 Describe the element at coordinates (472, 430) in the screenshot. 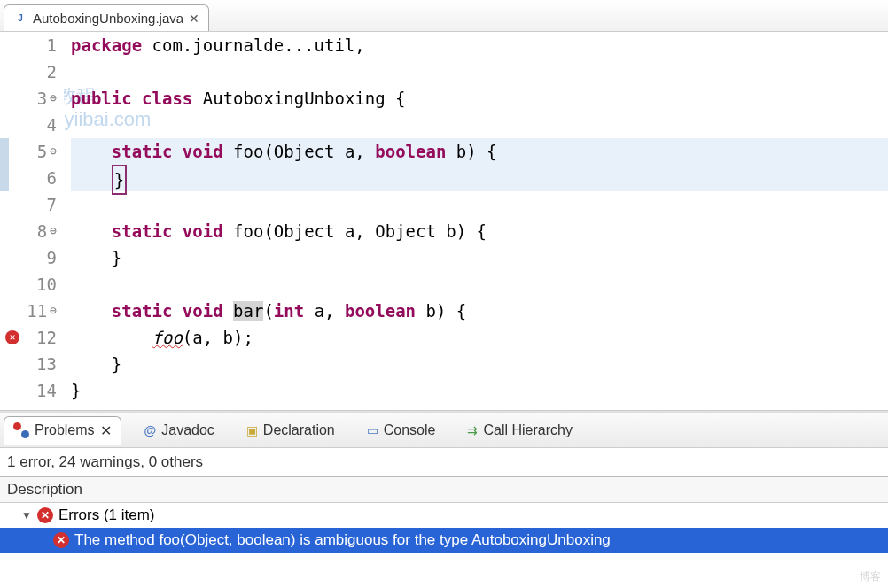

I see `hierarchy-icon: ⇉` at that location.